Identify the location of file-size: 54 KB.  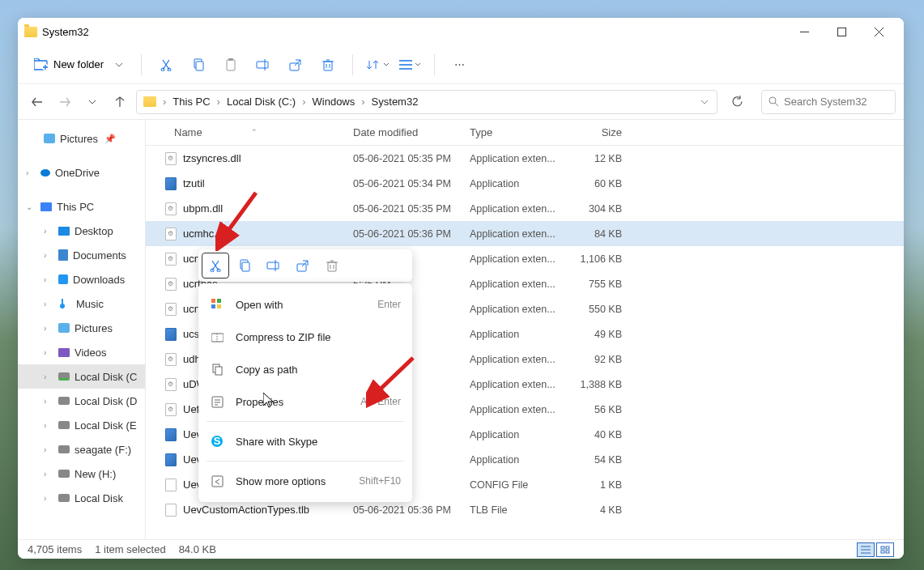
(598, 460).